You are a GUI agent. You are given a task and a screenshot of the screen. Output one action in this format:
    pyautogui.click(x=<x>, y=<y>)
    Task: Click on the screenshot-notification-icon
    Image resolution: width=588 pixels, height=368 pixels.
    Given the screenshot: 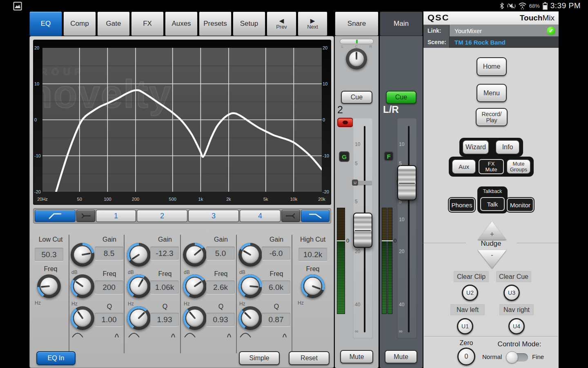 What is the action you would take?
    pyautogui.click(x=18, y=6)
    